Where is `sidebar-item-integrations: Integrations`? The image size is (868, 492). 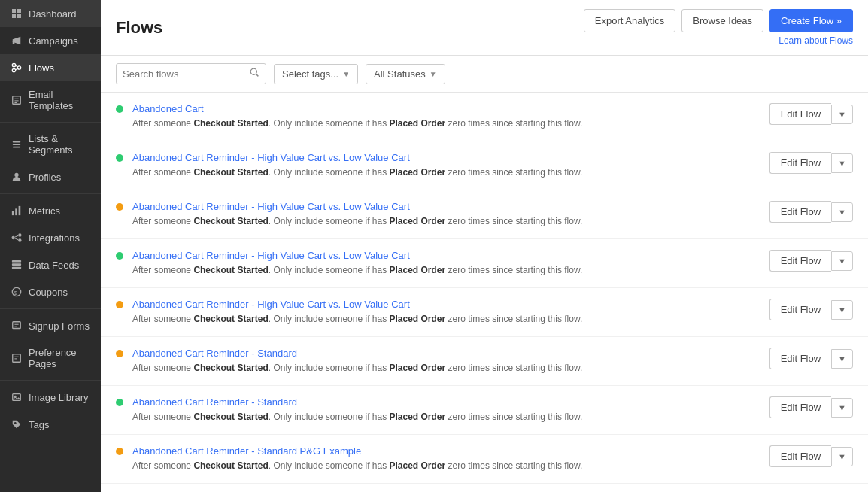 sidebar-item-integrations: Integrations is located at coordinates (50, 238).